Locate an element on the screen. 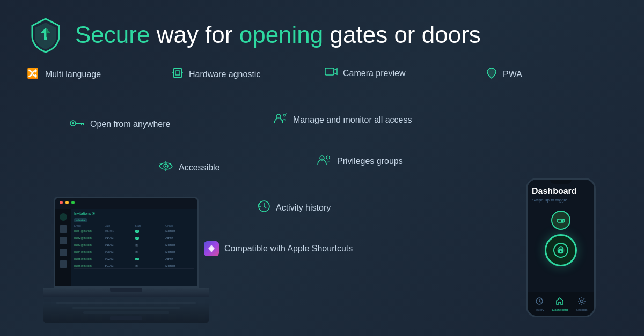 This screenshot has height=336, width=644. phone-subtitle: Swipe up to toggle is located at coordinates (561, 200).